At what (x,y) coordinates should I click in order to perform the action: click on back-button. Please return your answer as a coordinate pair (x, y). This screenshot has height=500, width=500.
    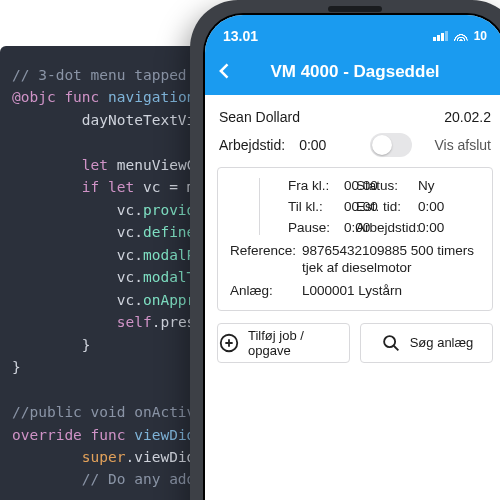
    Looking at the image, I should click on (227, 71).